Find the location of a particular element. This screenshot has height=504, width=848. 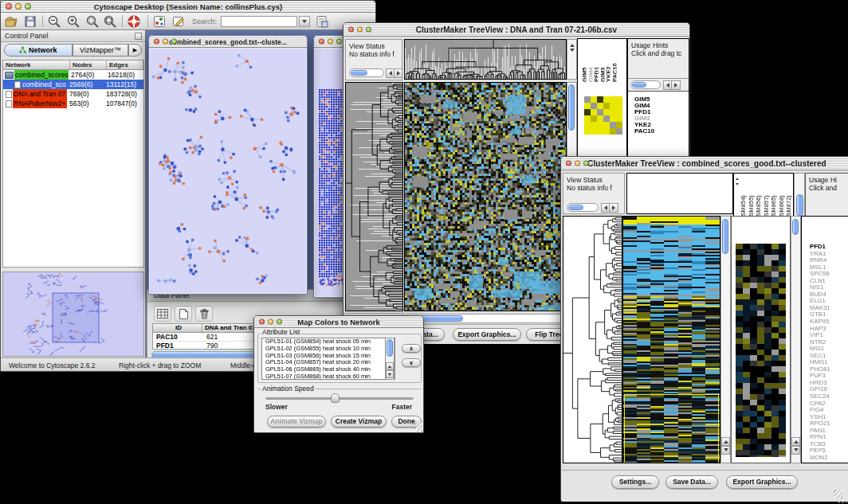

speed-slider-track is located at coordinates (340, 398).